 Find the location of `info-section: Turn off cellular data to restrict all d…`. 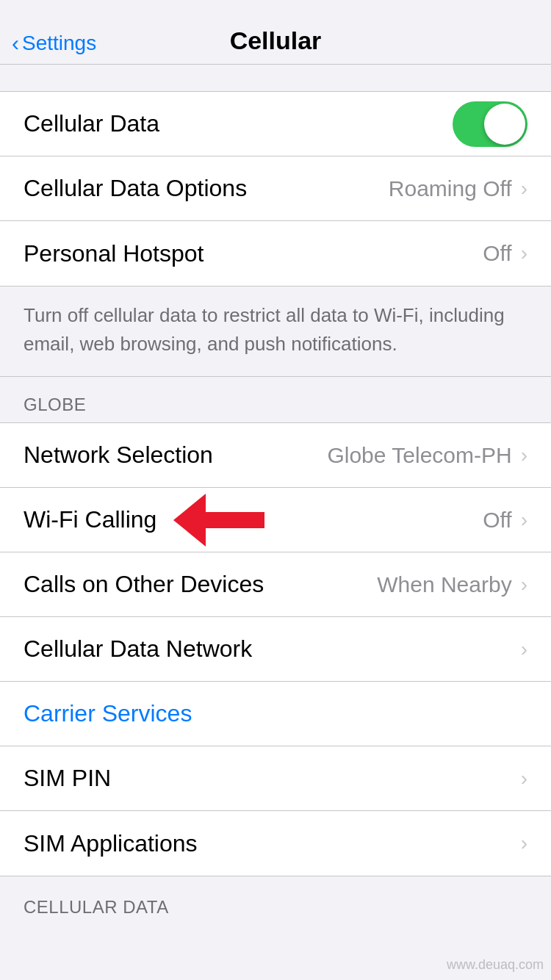

info-section: Turn off cellular data to restrict all d… is located at coordinates (276, 332).